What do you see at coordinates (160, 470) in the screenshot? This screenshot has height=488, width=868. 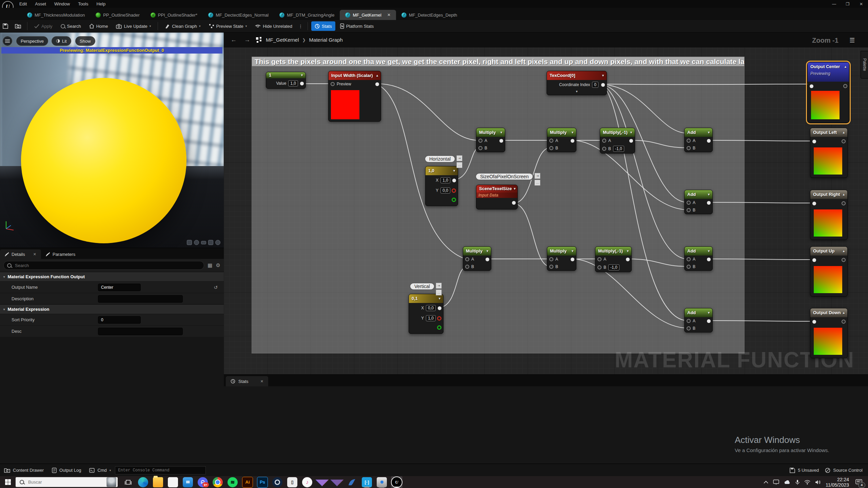 I see `console-command-input` at bounding box center [160, 470].